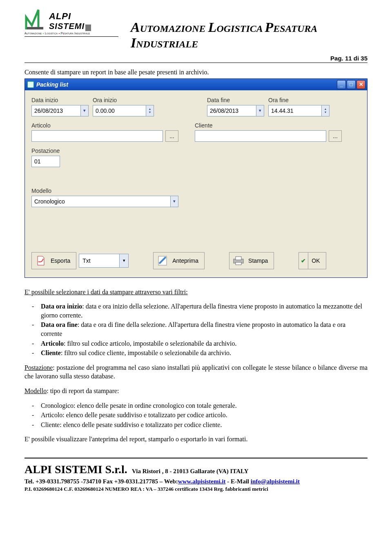 The width and height of the screenshot is (392, 550). Describe the element at coordinates (196, 330) in the screenshot. I see `filters-list: Data ora inizio: data e ora inizio della…` at that location.